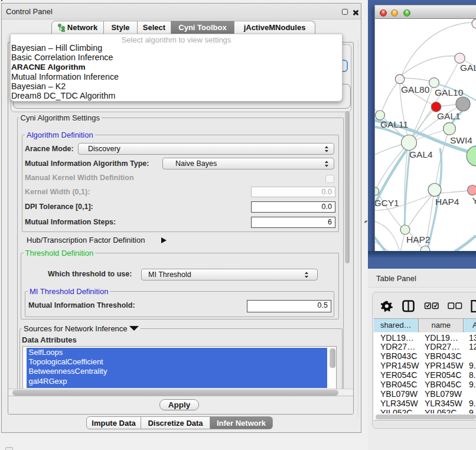  What do you see at coordinates (416, 90) in the screenshot?
I see `svg-text: GAL80` at bounding box center [416, 90].